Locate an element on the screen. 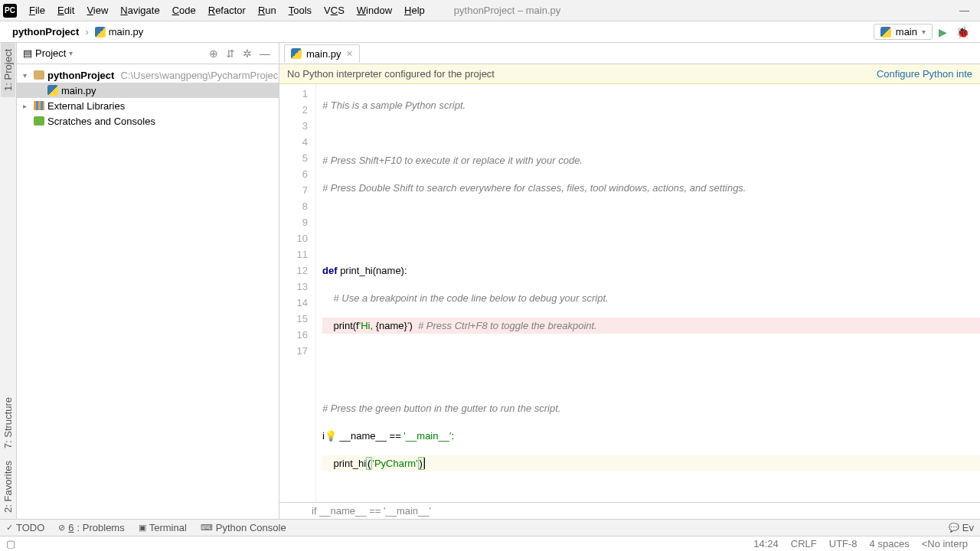  menu-view: View is located at coordinates (97, 11).